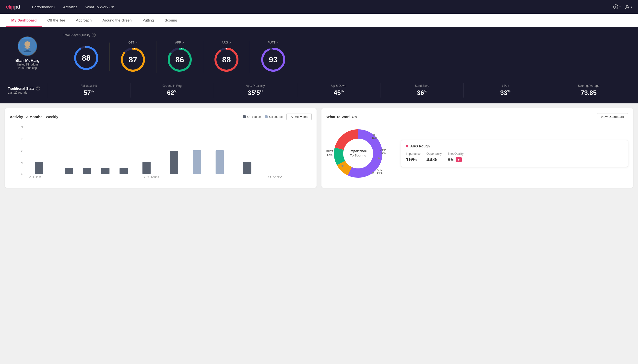  I want to click on tab-off-the-tee: Off the Tee, so click(56, 20).